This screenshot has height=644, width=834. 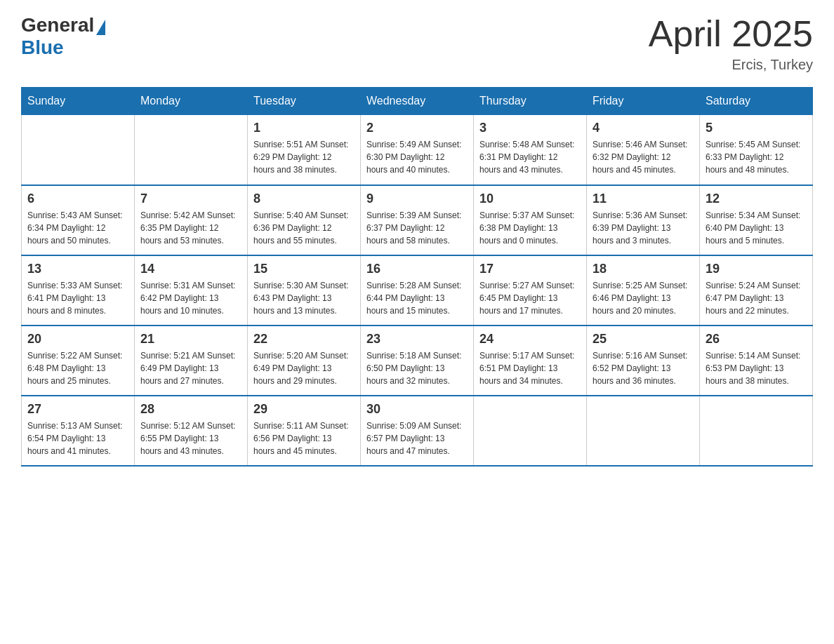 I want to click on calendar-cell: 8Sunrise: 5:40 AM Sunset: 6:36 PM Daylig…, so click(x=305, y=220).